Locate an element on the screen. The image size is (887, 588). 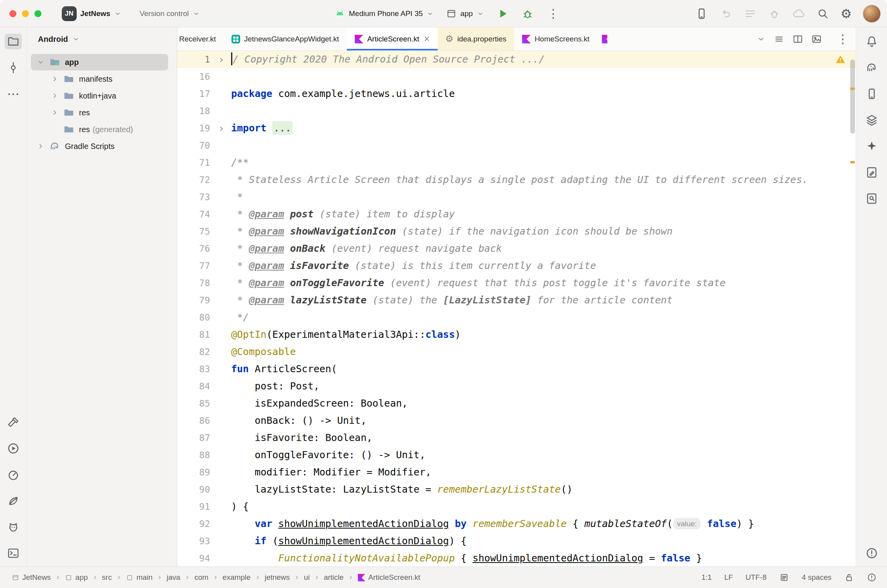
notifications-icon is located at coordinates (872, 41).